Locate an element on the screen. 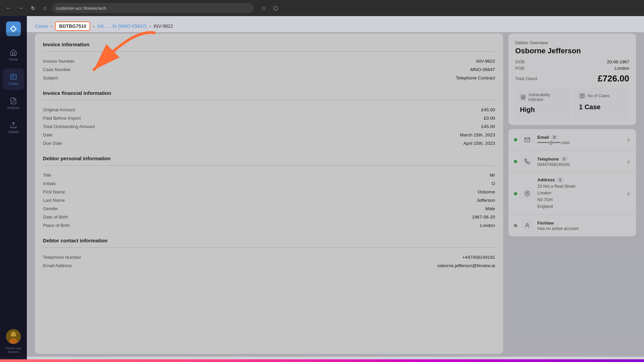  debtor-pob-row: POB London is located at coordinates (572, 68).